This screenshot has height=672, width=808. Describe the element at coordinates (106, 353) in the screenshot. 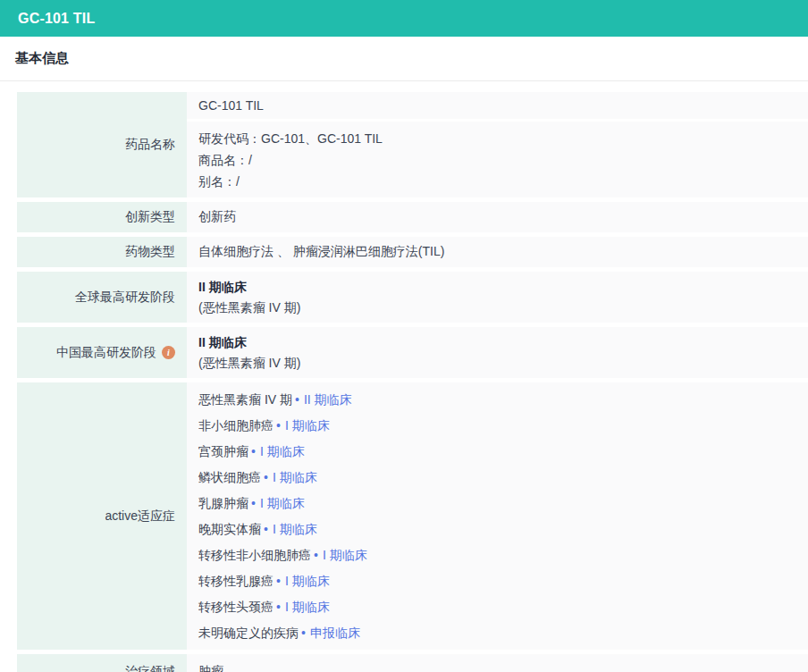

I see `china-highest-phase-label: 中国最高研发阶段` at that location.